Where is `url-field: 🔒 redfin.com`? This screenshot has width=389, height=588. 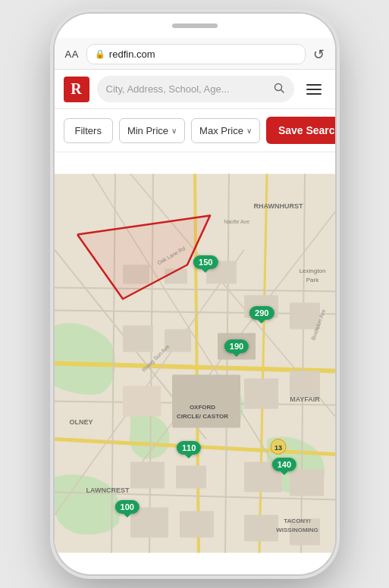 url-field: 🔒 redfin.com is located at coordinates (196, 55).